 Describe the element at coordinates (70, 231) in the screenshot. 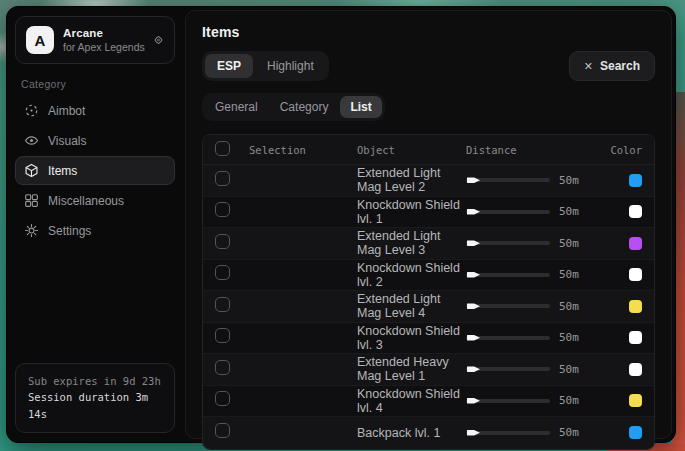

I see `sidebar-item-label: Settings` at that location.